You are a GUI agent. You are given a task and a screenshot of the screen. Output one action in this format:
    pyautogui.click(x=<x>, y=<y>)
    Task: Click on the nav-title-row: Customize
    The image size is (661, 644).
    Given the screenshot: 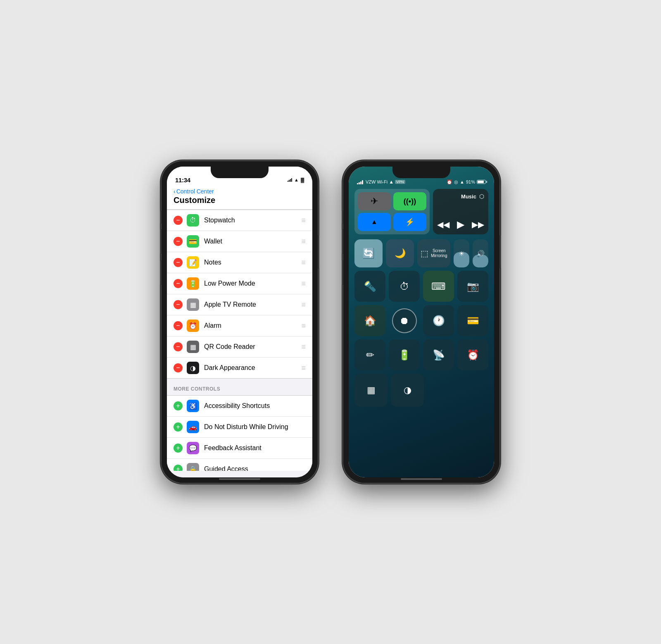 What is the action you would take?
    pyautogui.click(x=240, y=200)
    